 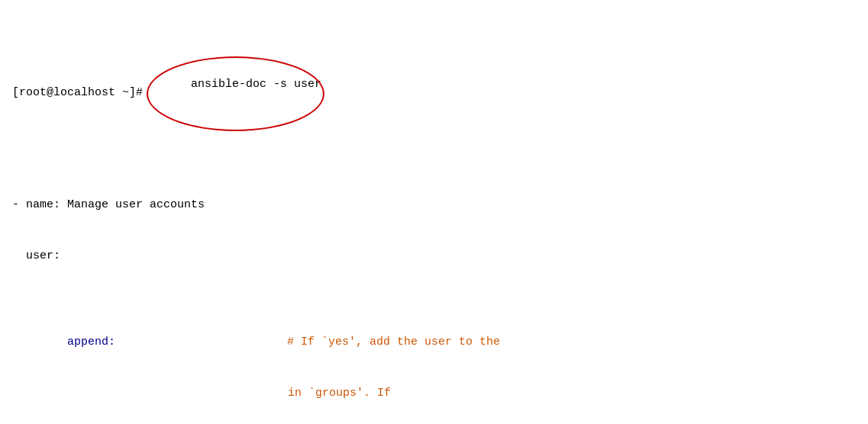 What do you see at coordinates (394, 343) in the screenshot?
I see `comment-append: # If `yes', add the user to the` at bounding box center [394, 343].